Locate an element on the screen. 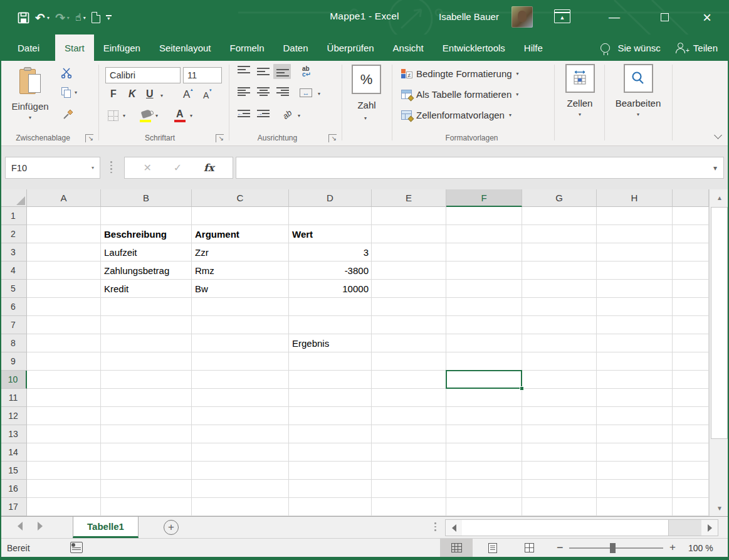 This screenshot has width=729, height=560. cell-C1 is located at coordinates (241, 216).